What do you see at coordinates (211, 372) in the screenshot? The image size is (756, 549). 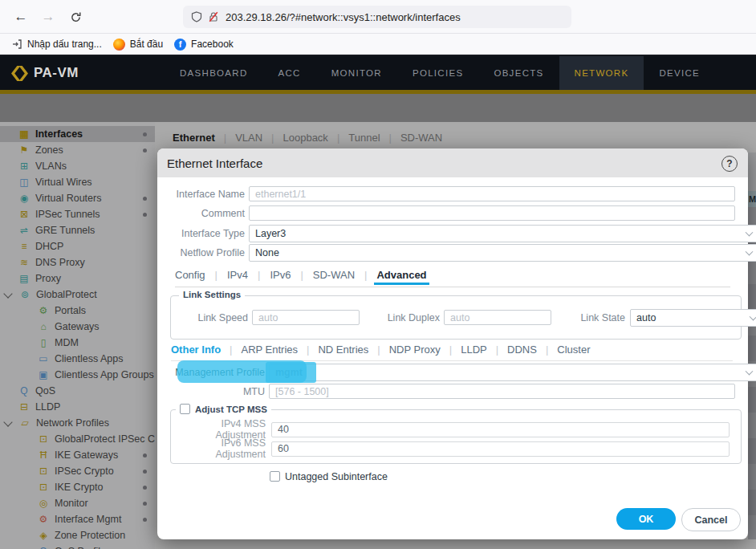 I see `management-profile-label: Management Profile` at bounding box center [211, 372].